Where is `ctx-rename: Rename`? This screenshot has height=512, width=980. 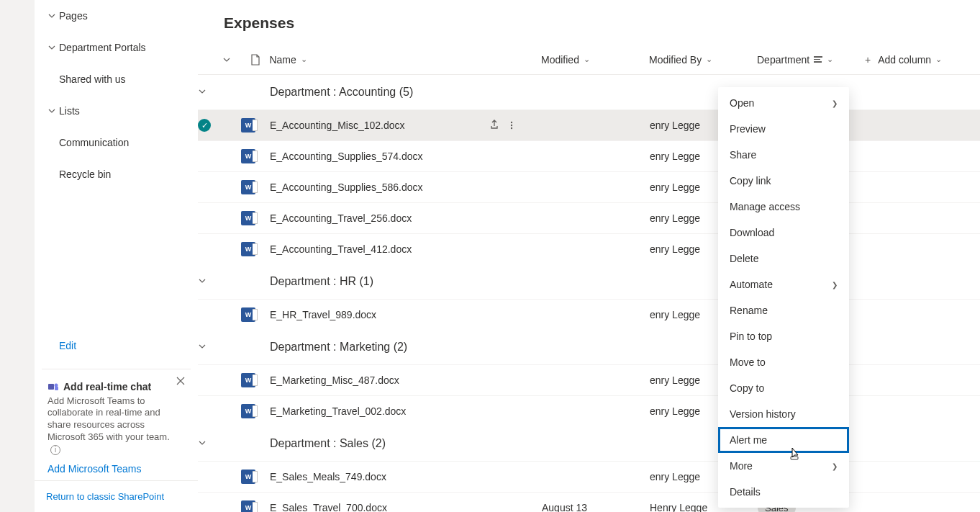 ctx-rename: Rename is located at coordinates (784, 310).